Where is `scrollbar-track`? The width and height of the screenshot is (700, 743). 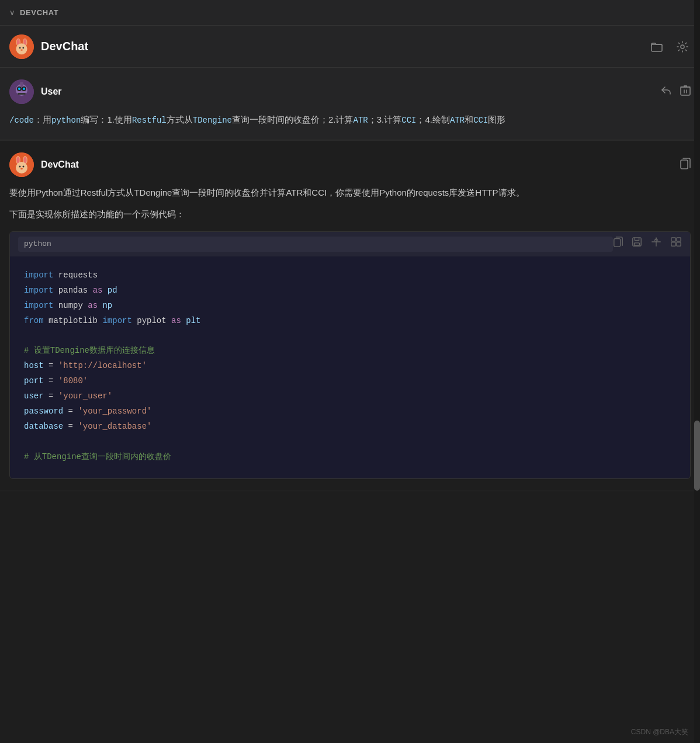
scrollbar-track is located at coordinates (697, 372).